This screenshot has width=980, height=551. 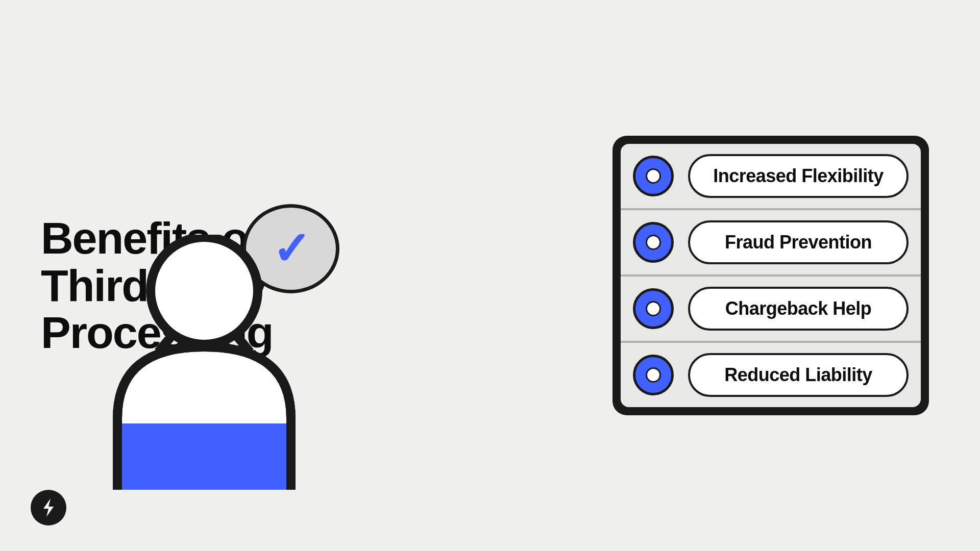 I want to click on benefit-row-liability: Reduced Liability, so click(x=771, y=375).